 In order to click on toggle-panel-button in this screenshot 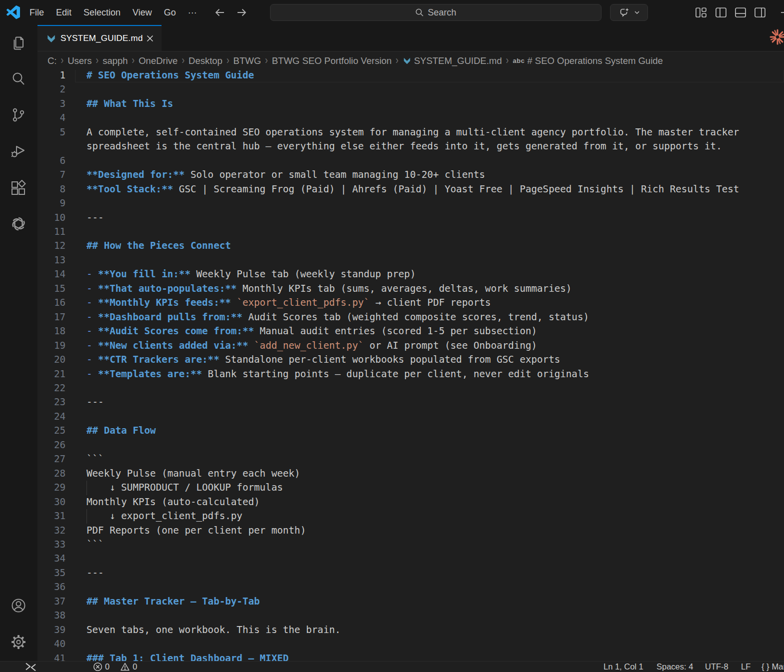, I will do `click(740, 12)`.